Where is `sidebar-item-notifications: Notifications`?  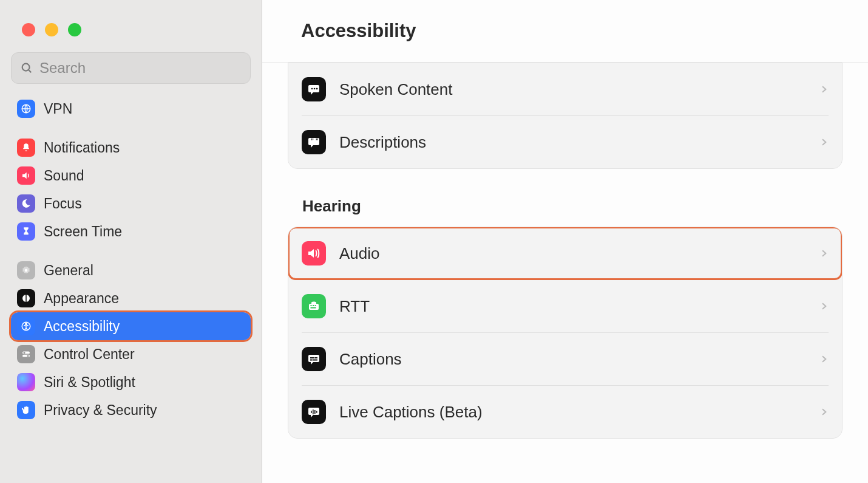
sidebar-item-notifications: Notifications is located at coordinates (131, 148).